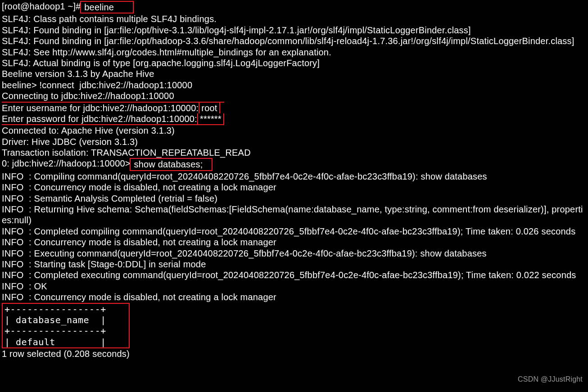 This screenshot has width=588, height=392. I want to click on terminal-output: INFO : Completed compiling command(query…, so click(294, 231).